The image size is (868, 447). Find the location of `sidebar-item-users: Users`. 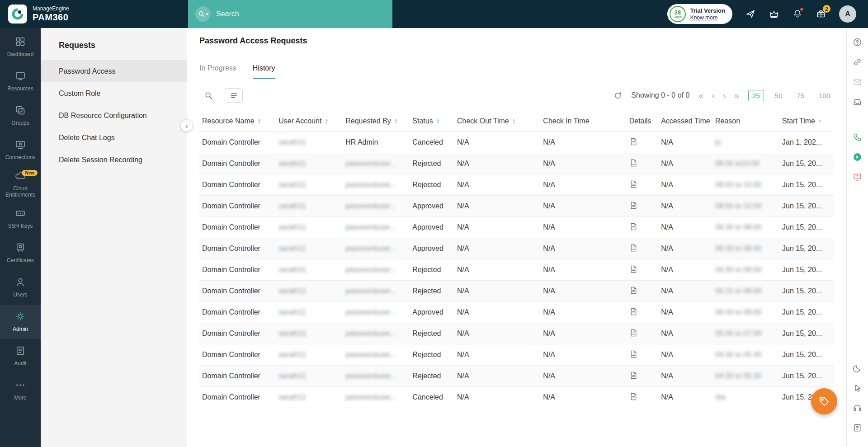

sidebar-item-users: Users is located at coordinates (20, 287).